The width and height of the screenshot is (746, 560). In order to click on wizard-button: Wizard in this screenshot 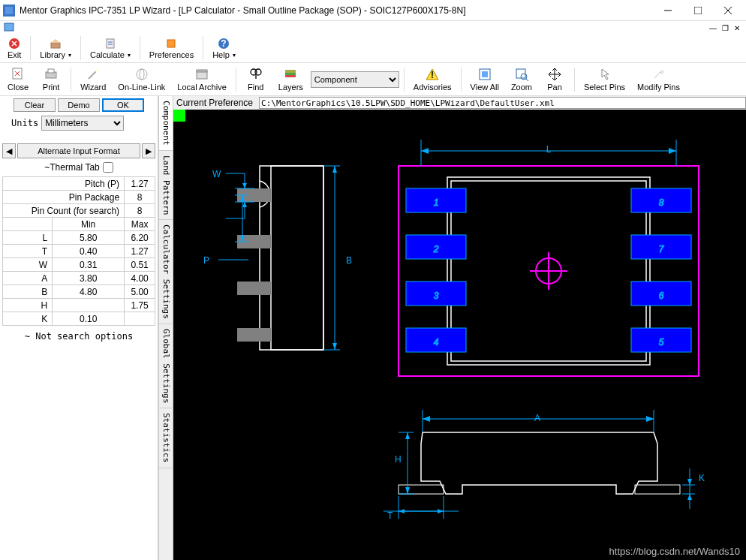, I will do `click(93, 80)`.